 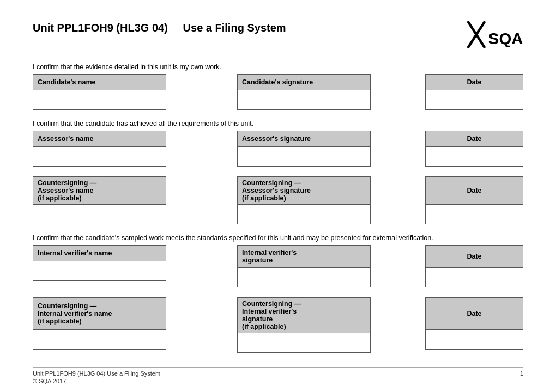 I want to click on assessor-date-input, so click(x=474, y=157).